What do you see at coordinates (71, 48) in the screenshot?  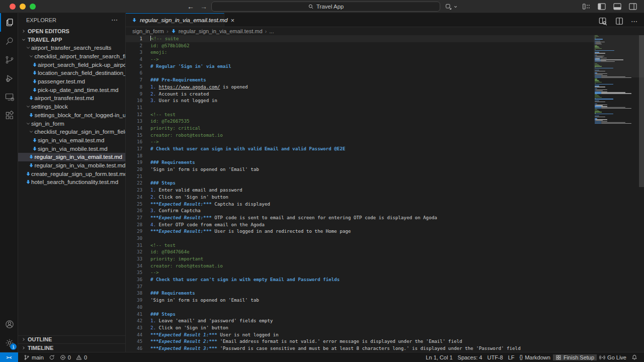 I see `tree-item-label: airport_transfer_search_results` at bounding box center [71, 48].